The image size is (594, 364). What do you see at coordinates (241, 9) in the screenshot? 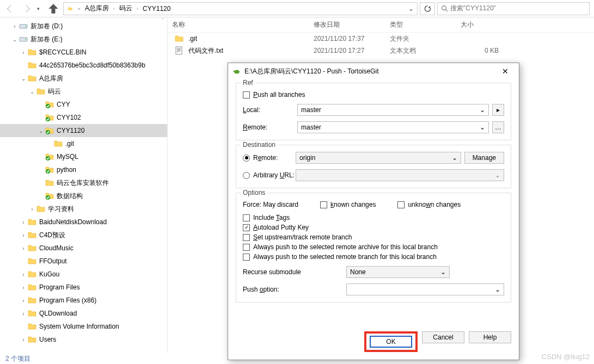
I see `breadcrumb: « A总库房 › 码云 › CYY1120 ⌄` at bounding box center [241, 9].